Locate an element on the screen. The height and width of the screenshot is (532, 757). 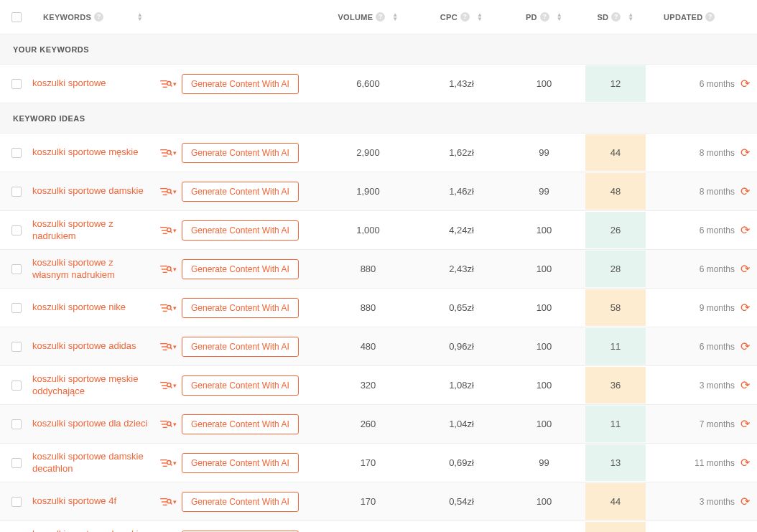
keyword-link: koszulki sportowe damskie is located at coordinates (88, 191).